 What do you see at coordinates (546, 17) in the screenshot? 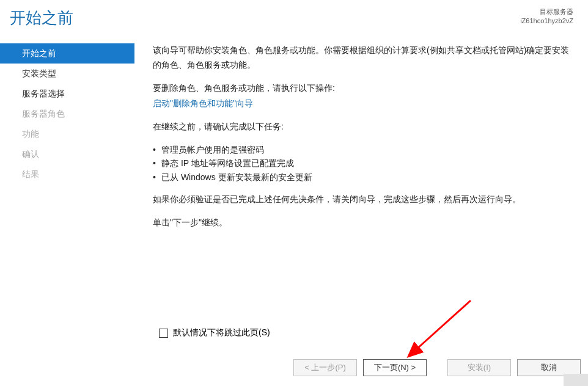
I see `server-info: 目标服务器 iZ61hco1hyzb2vZ` at bounding box center [546, 17].